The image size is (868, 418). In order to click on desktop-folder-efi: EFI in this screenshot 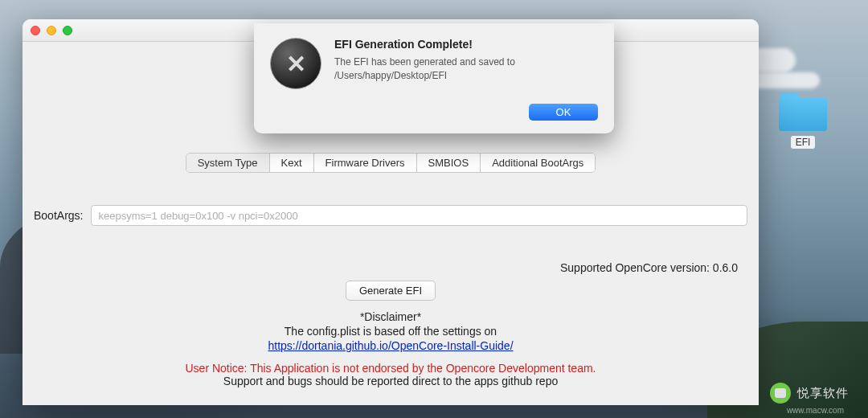, I will do `click(803, 121)`.